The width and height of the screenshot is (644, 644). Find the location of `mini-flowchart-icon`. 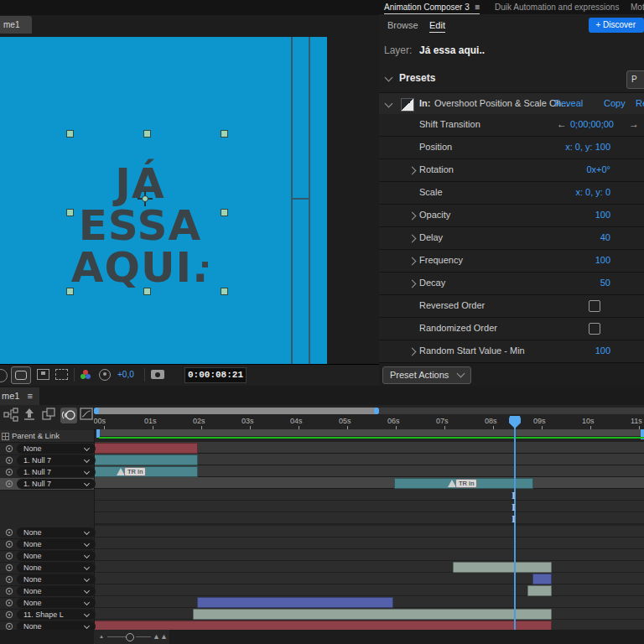

mini-flowchart-icon is located at coordinates (12, 416).